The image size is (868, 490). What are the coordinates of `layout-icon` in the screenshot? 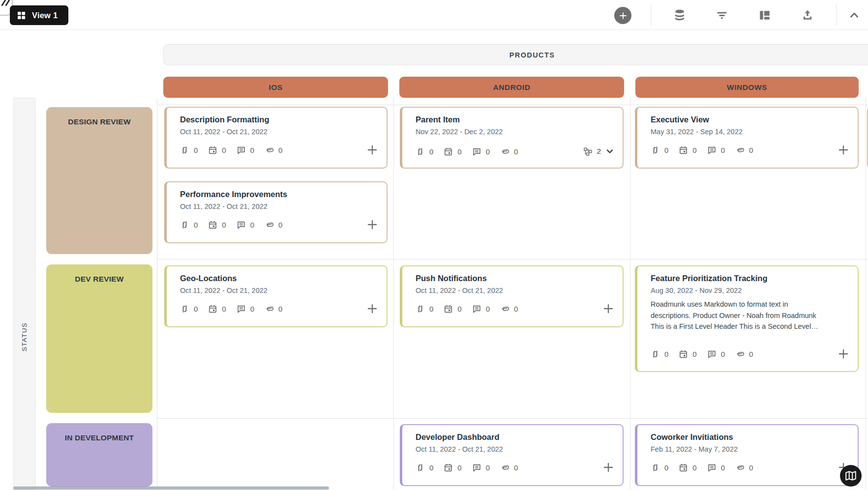 It's located at (765, 15).